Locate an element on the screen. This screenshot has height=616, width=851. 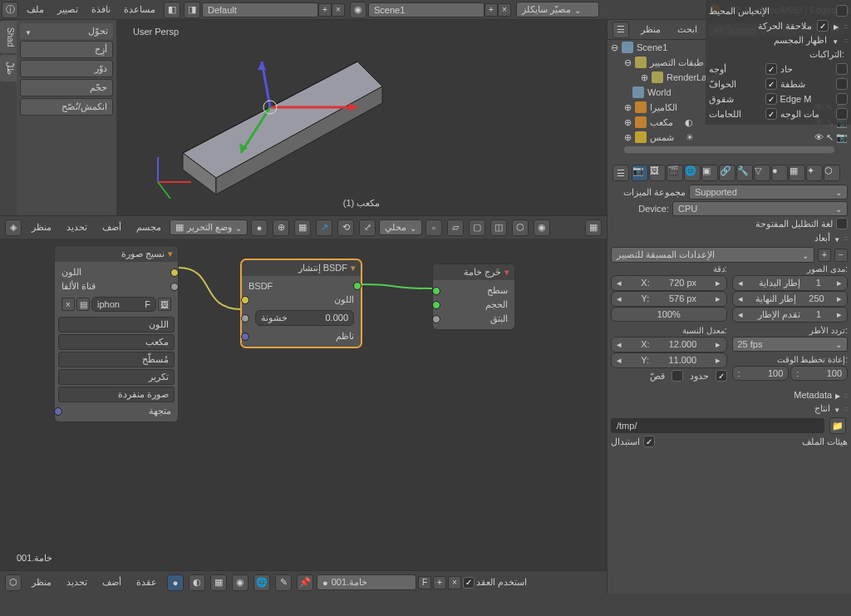
3d-menu-view: منظر is located at coordinates (42, 228).